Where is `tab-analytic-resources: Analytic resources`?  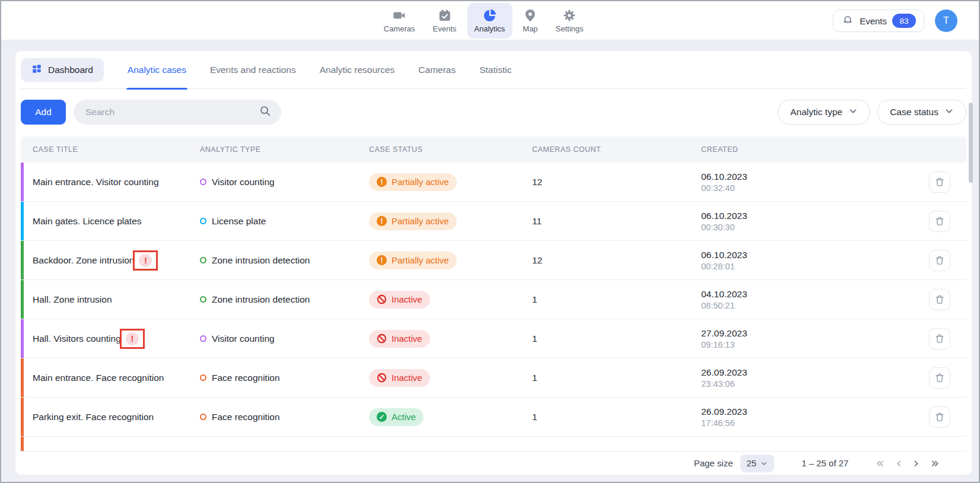 tab-analytic-resources: Analytic resources is located at coordinates (357, 70).